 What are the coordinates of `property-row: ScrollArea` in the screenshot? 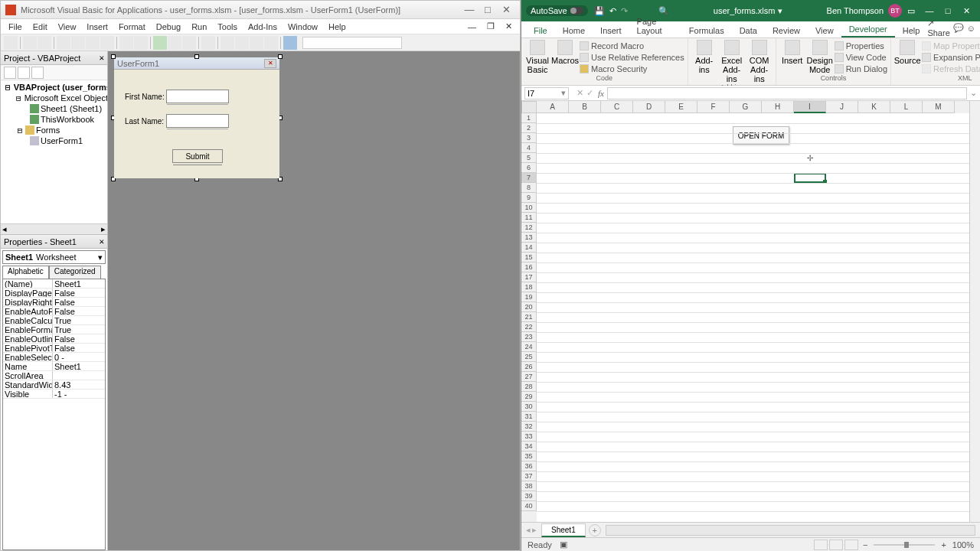 It's located at (54, 376).